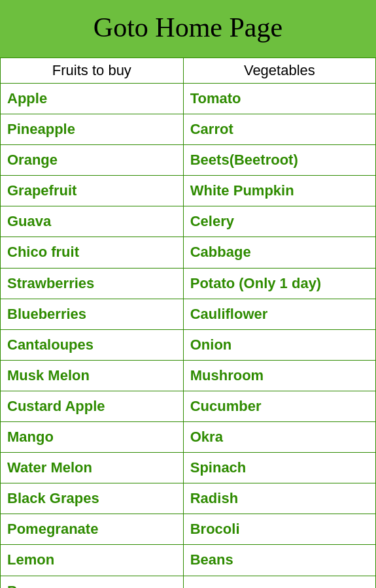 The image size is (376, 588). What do you see at coordinates (92, 437) in the screenshot?
I see `list-item: Mango` at bounding box center [92, 437].